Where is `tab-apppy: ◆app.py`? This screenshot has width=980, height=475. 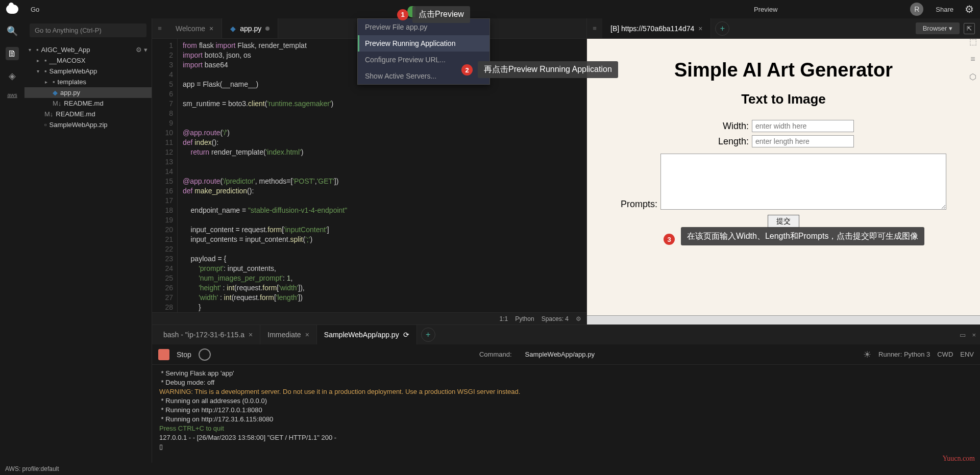 tab-apppy: ◆app.py is located at coordinates (250, 29).